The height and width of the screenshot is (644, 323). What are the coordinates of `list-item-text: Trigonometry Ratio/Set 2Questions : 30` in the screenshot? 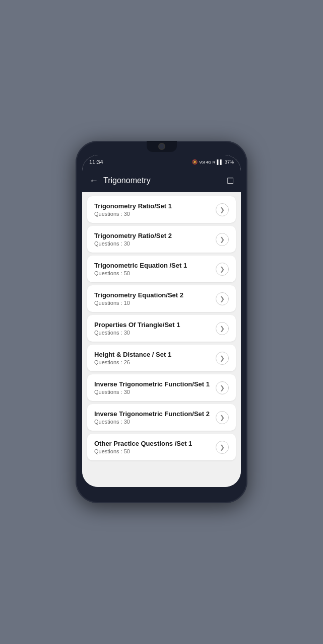 It's located at (155, 239).